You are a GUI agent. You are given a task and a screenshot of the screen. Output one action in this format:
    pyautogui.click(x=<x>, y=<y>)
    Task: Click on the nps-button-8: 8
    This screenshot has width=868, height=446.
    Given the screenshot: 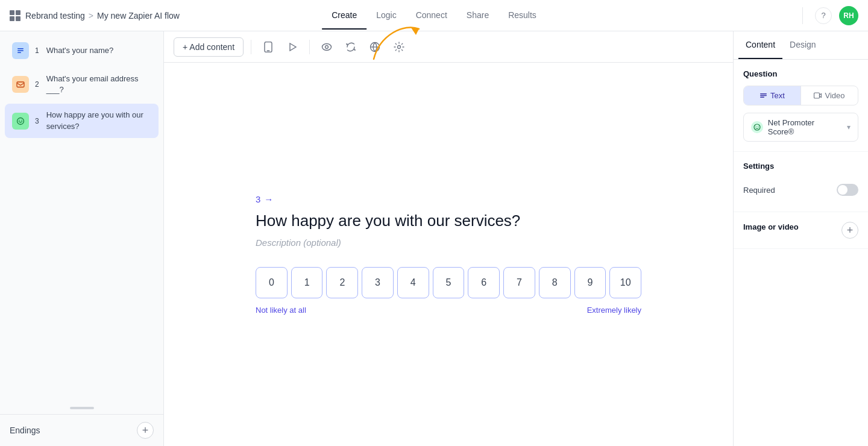 What is the action you would take?
    pyautogui.click(x=555, y=283)
    